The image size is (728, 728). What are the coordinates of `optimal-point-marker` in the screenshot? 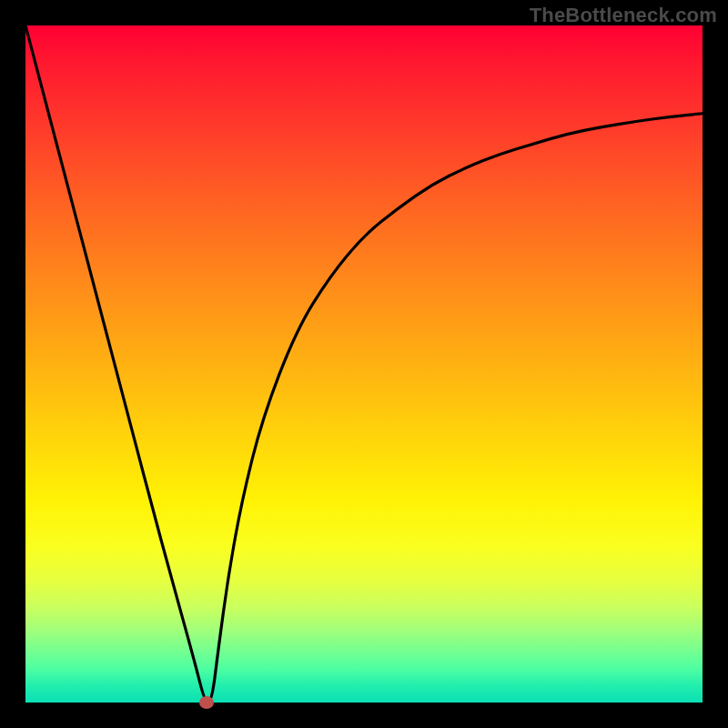 It's located at (207, 703).